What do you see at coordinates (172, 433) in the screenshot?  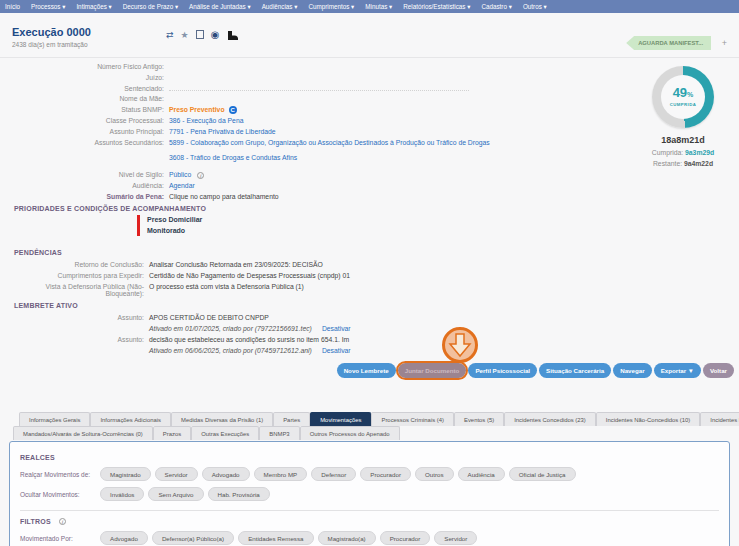 I see `tab: Prazos` at bounding box center [172, 433].